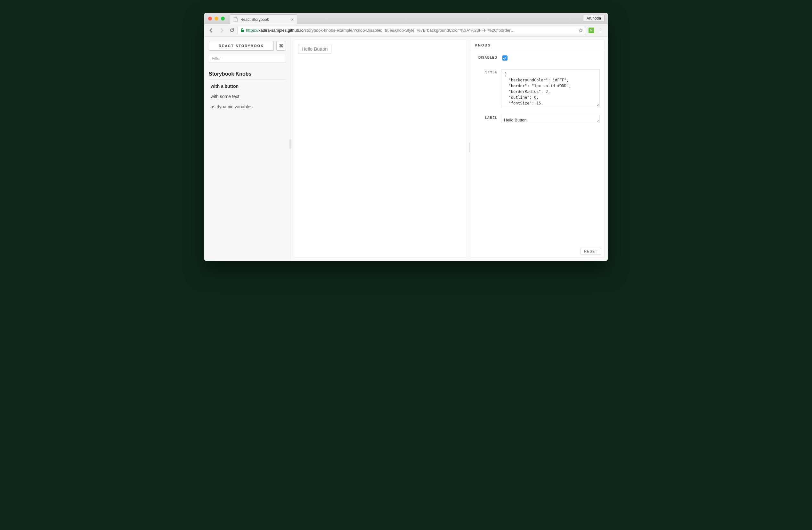 This screenshot has width=812, height=530. I want to click on url-protocol: https://, so click(252, 30).